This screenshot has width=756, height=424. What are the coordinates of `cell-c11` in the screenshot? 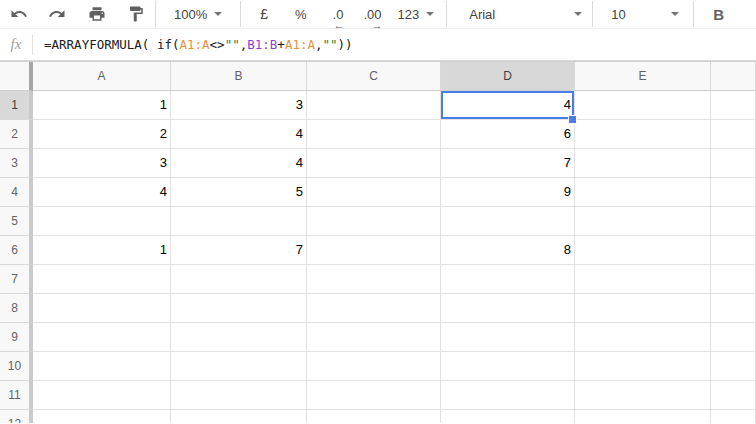 It's located at (374, 396).